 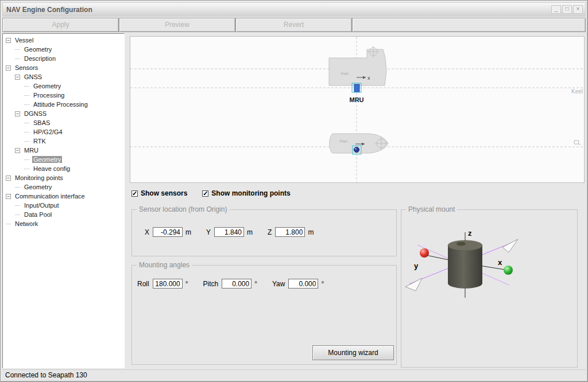 What do you see at coordinates (294, 9) in the screenshot?
I see `title-bar: NAV Engine Configuration _ □ ×` at bounding box center [294, 9].